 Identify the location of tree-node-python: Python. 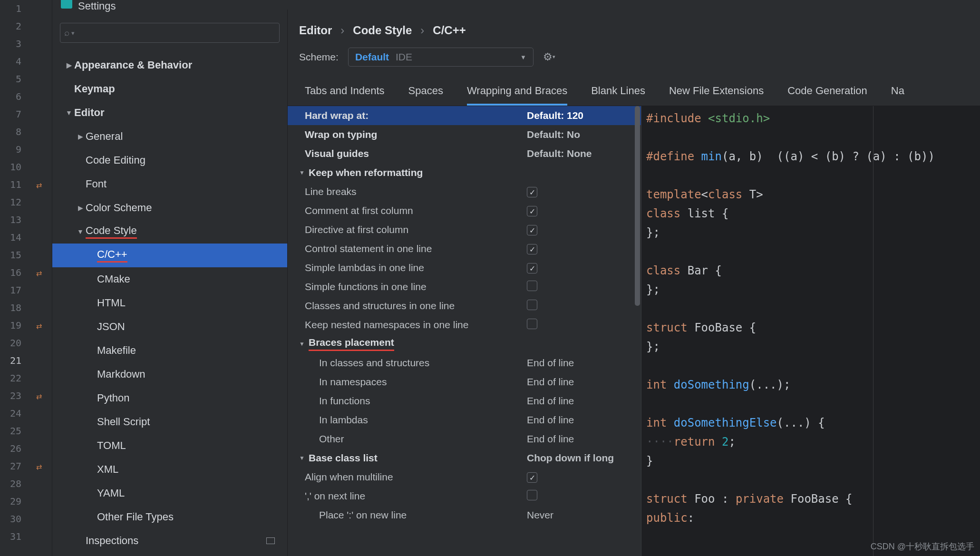
(170, 398).